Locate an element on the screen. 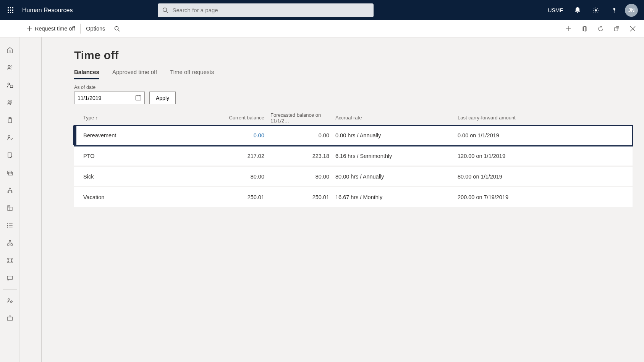 The width and height of the screenshot is (644, 362). nav-org-icon is located at coordinates (10, 243).